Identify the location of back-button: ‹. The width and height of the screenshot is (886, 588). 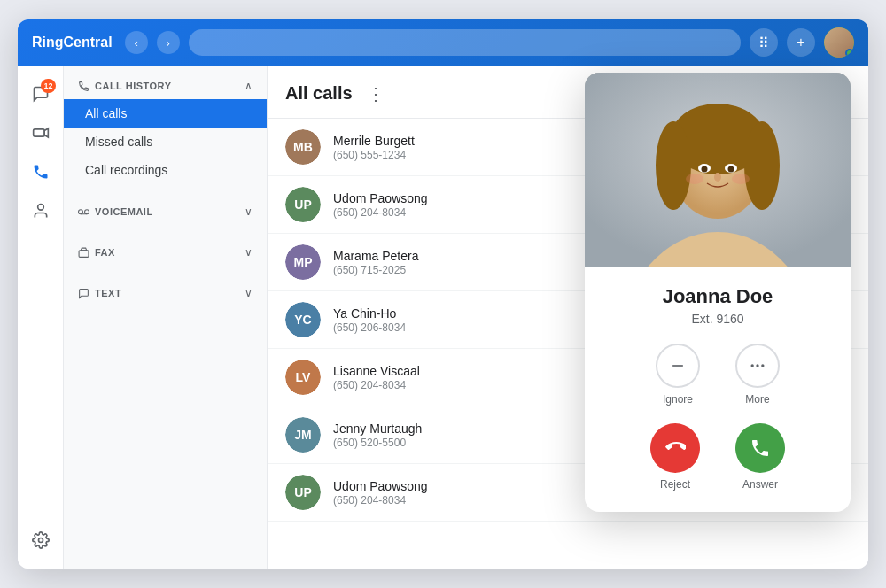
(136, 43).